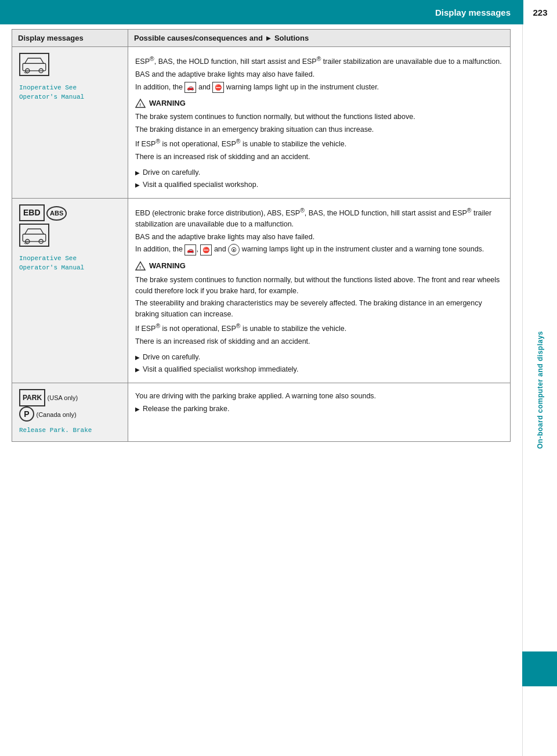 Image resolution: width=557 pixels, height=756 pixels. Describe the element at coordinates (540, 12) in the screenshot. I see `page-number-box: 223` at that location.